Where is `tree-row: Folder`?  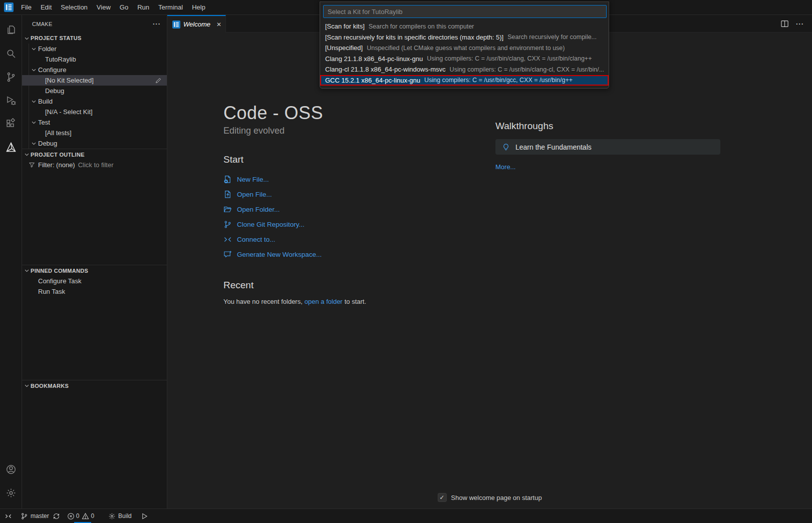 tree-row: Folder is located at coordinates (94, 49).